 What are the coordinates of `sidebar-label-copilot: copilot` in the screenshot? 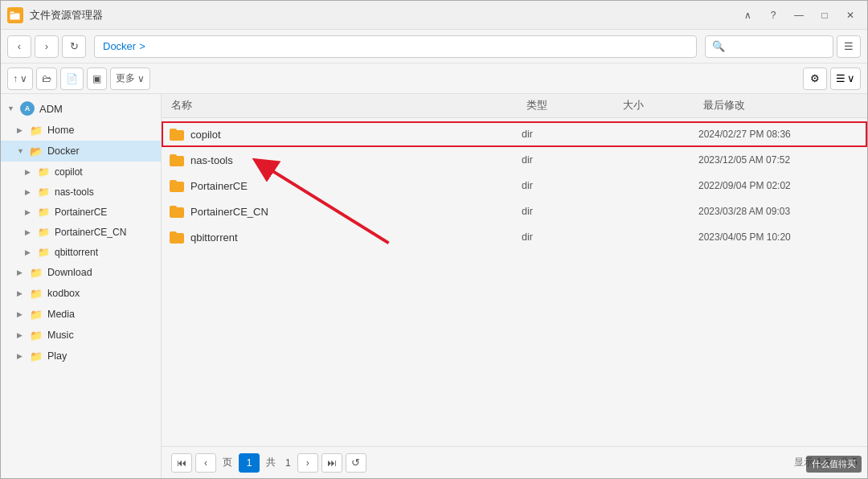 It's located at (69, 172).